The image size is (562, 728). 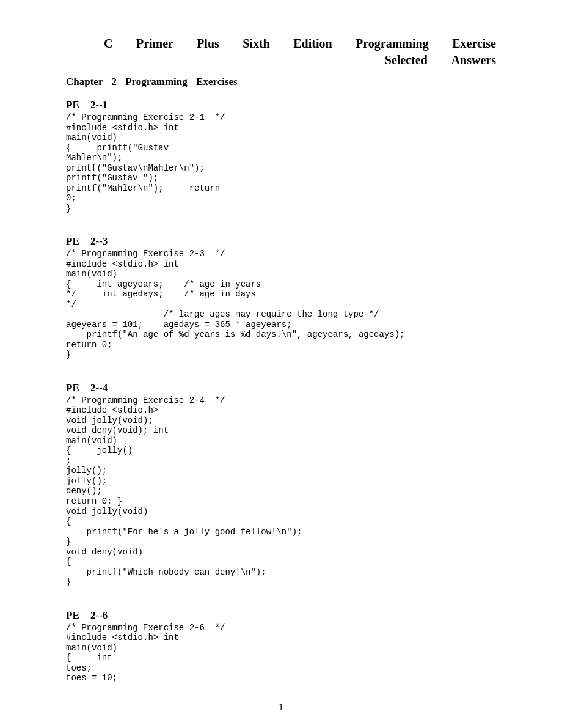 What do you see at coordinates (281, 616) in the screenshot?
I see `pe-heading: PE 2-­‐6` at bounding box center [281, 616].